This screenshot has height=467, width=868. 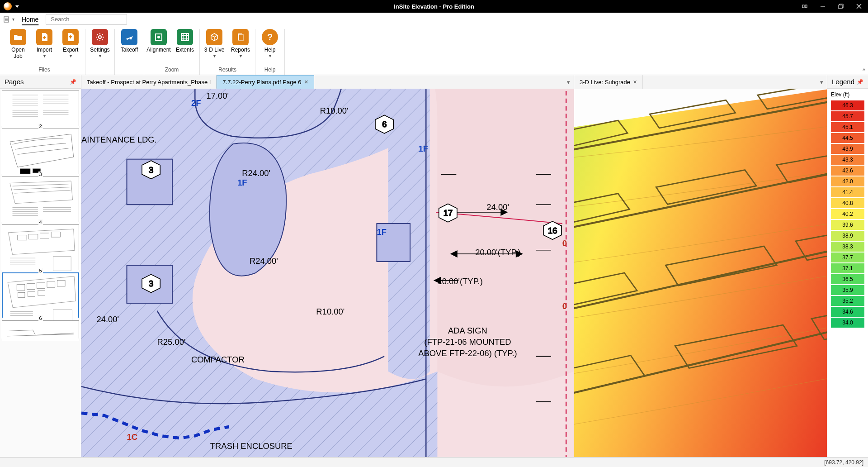 I want to click on ribbon-group-zoom: Alignment Extents Zoom, so click(x=172, y=52).